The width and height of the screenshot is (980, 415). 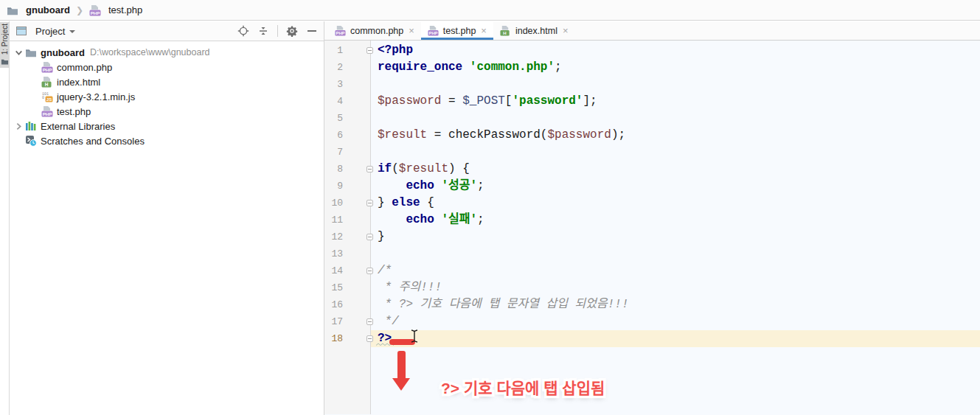 I want to click on code-token: ];, so click(x=590, y=101).